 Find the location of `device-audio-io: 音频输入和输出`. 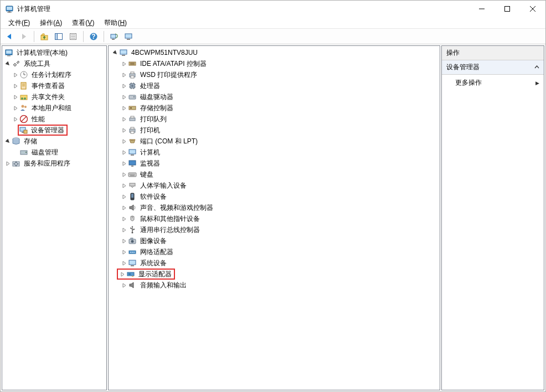

device-audio-io: 音频输入和输出 is located at coordinates (274, 285).